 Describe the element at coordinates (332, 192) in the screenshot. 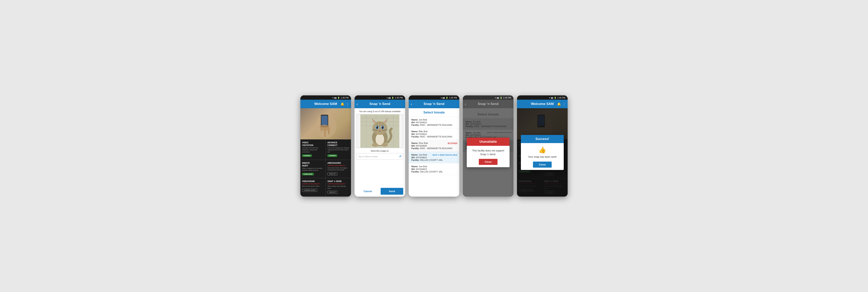

I see `signup-btn-snap: SIGN UP` at that location.